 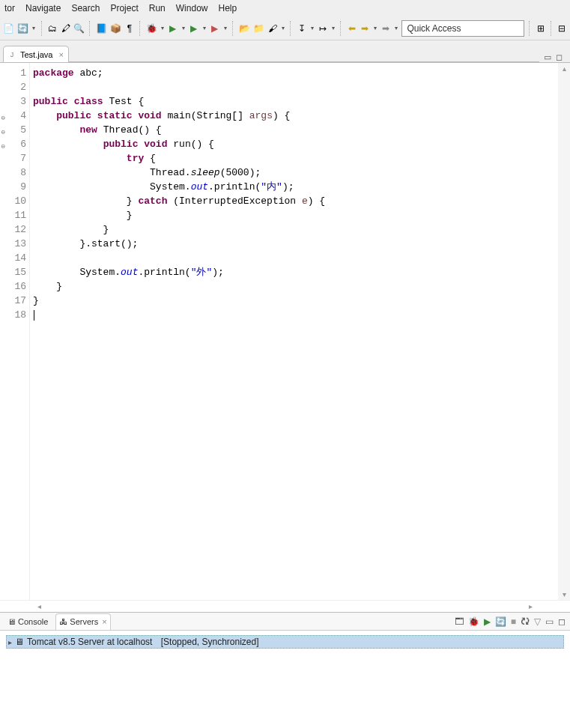 I want to click on servers-tab-label: Servers, so click(x=84, y=622).